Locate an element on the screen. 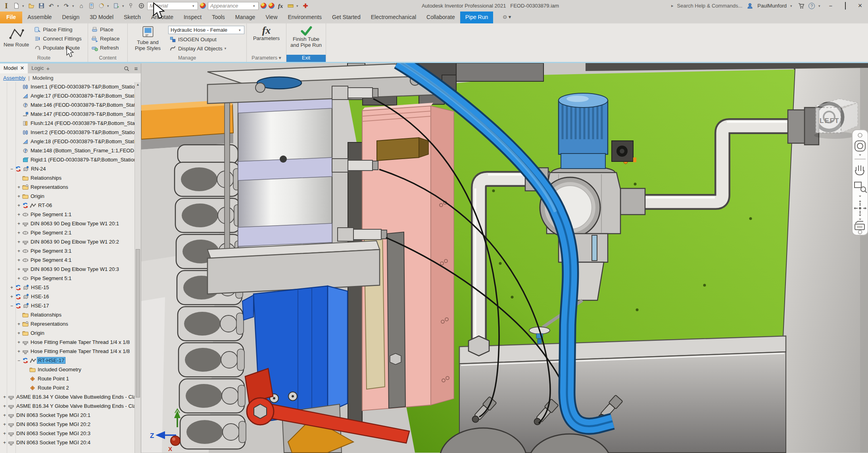 This screenshot has width=868, height=453. open-icon is located at coordinates (31, 6).